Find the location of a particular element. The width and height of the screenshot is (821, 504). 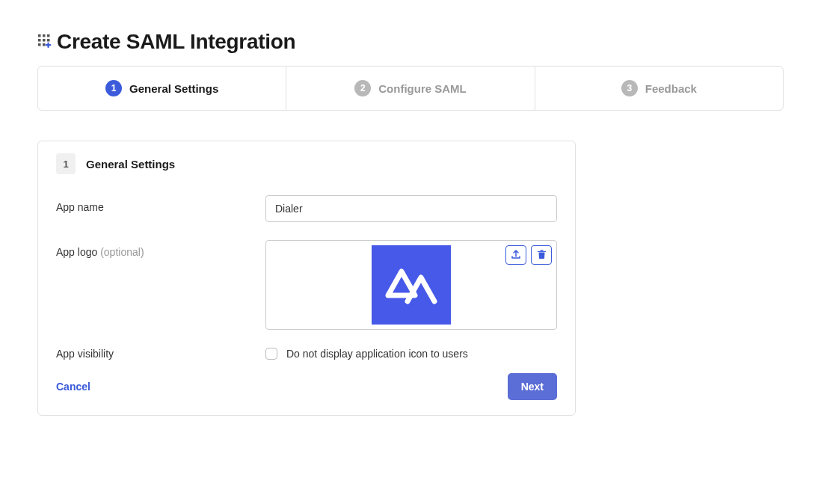

visibility-checkbox is located at coordinates (271, 354).